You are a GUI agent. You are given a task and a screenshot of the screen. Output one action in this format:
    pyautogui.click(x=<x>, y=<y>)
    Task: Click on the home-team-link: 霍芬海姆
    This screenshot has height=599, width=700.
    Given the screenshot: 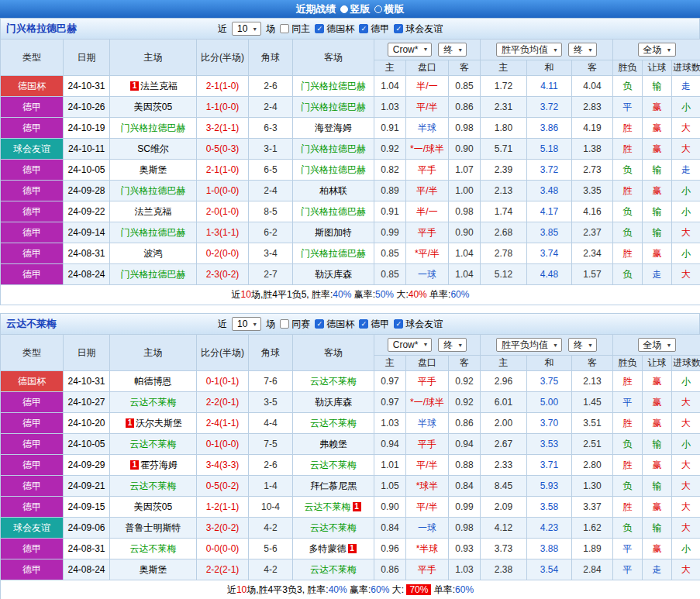 What is the action you would take?
    pyautogui.click(x=159, y=465)
    